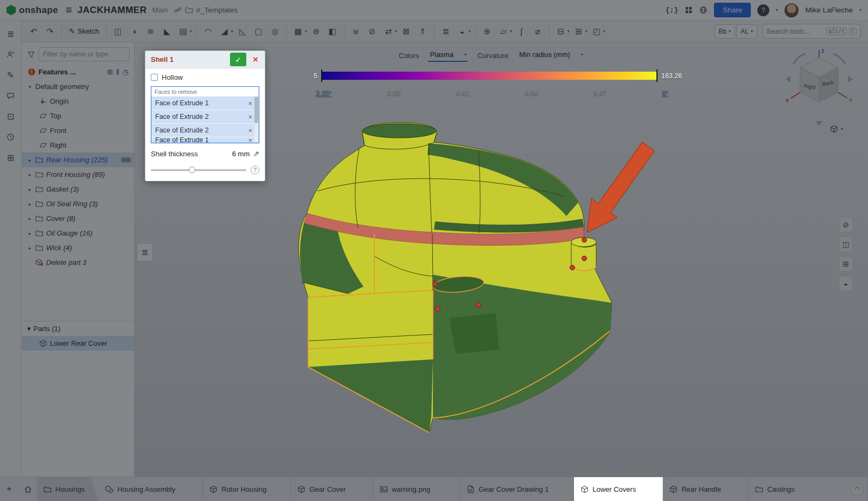 This screenshot has height=501, width=868. Describe the element at coordinates (829, 10) in the screenshot. I see `user-name: Mike LaFleche` at that location.